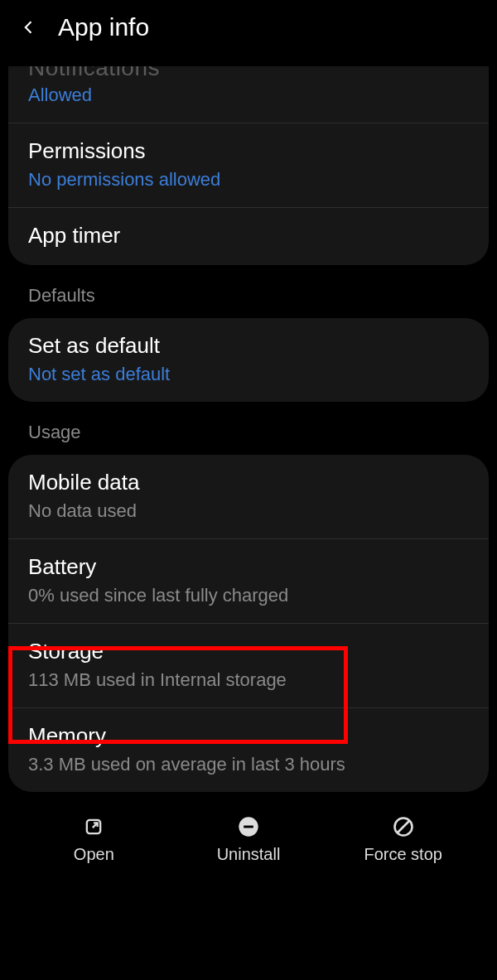  What do you see at coordinates (248, 360) in the screenshot?
I see `panel-defaults: Set as default Not set as default` at bounding box center [248, 360].